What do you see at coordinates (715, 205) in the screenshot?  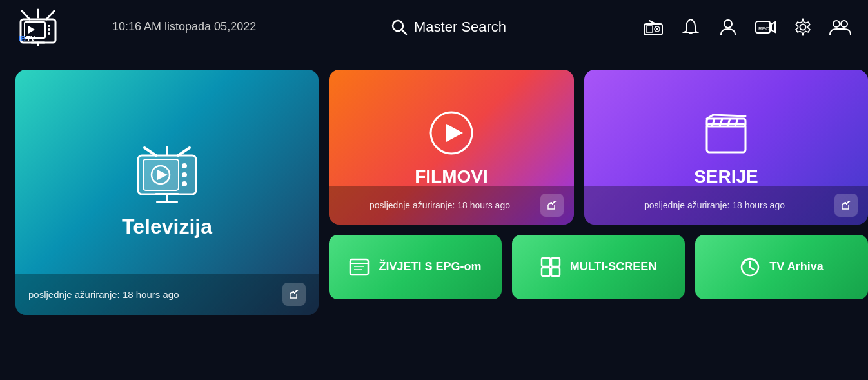 I see `serije-update: posljednje ažuriranje: 18 hours ago` at bounding box center [715, 205].